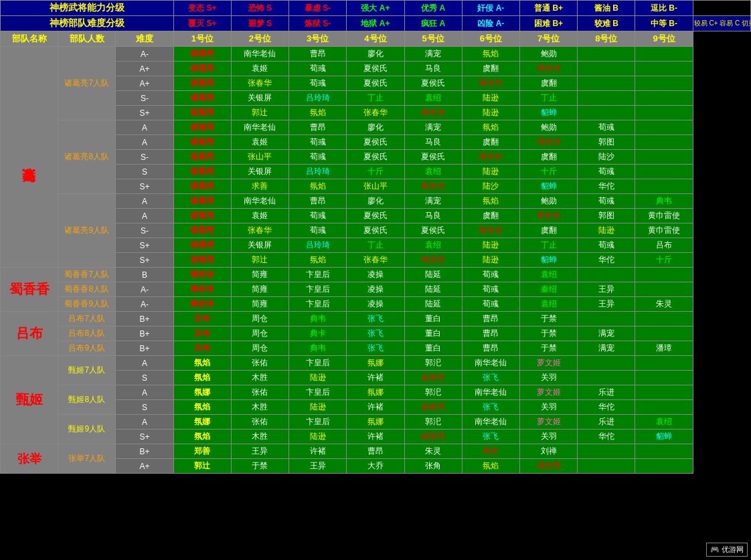 This screenshot has height=560, width=751. What do you see at coordinates (260, 466) in the screenshot?
I see `pos2: 于禁` at bounding box center [260, 466].